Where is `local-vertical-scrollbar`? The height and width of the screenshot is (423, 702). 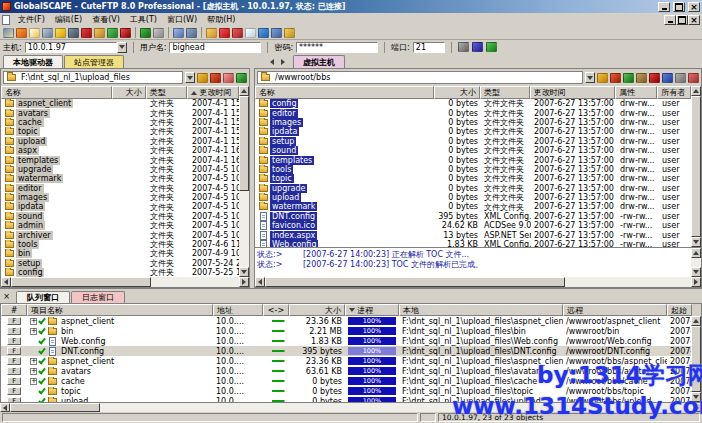
local-vertical-scrollbar is located at coordinates (244, 182).